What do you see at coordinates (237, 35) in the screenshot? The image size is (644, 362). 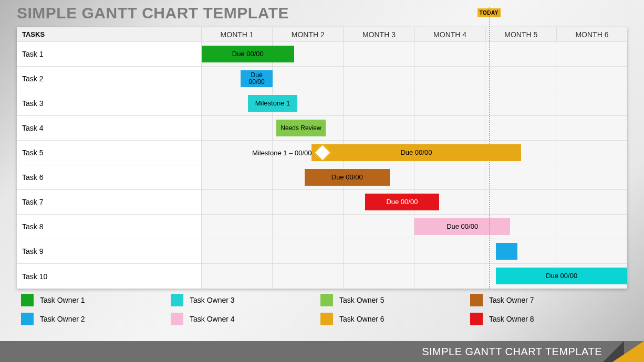 I see `month-header: MONTH 1` at bounding box center [237, 35].